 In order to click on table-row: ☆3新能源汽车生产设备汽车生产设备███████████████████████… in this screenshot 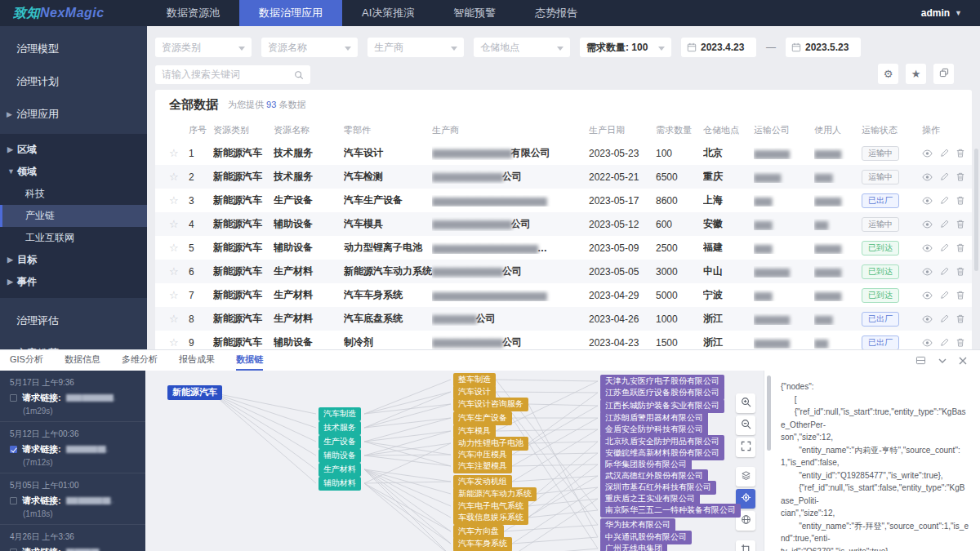, I will do `click(564, 201)`.